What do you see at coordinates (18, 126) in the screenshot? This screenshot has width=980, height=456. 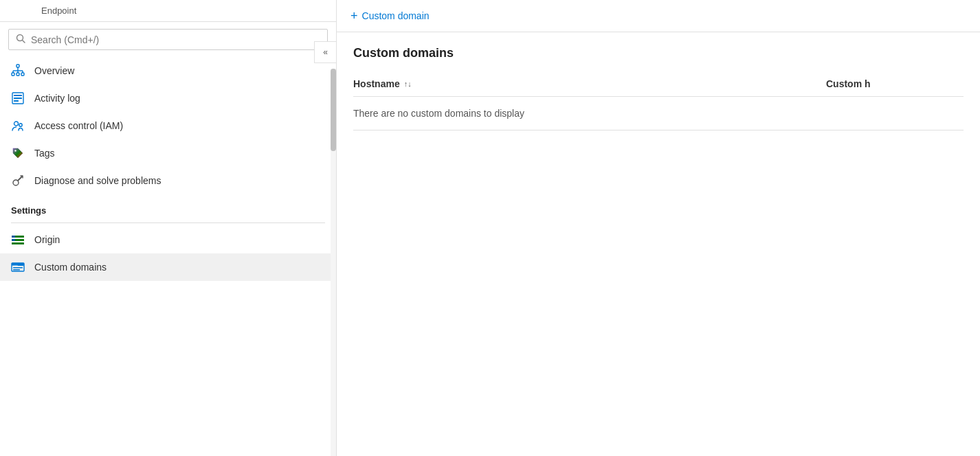 I see `iam-icon` at bounding box center [18, 126].